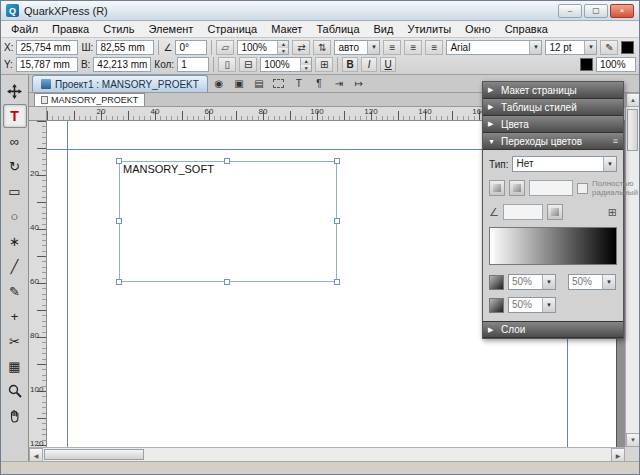  What do you see at coordinates (555, 212) in the screenshot?
I see `angle-reference-button` at bounding box center [555, 212].